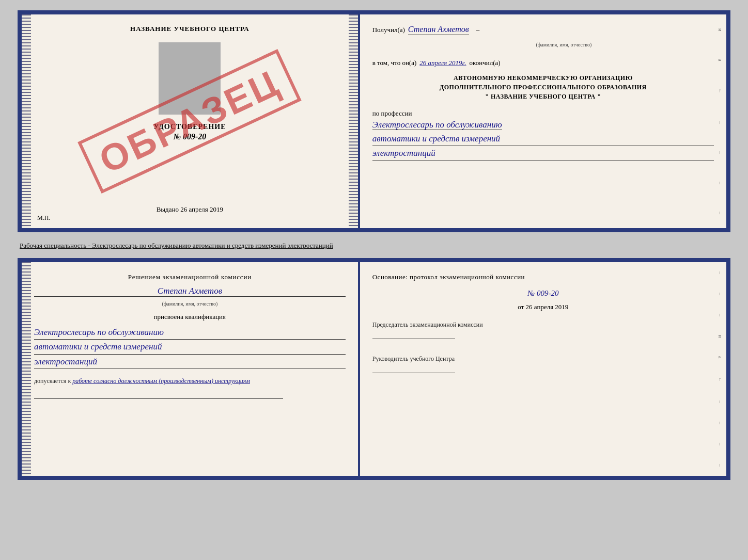 The image size is (748, 560). Describe the element at coordinates (721, 121) in the screenshot. I see `right-edge-marks: и а ← – – – –` at that location.